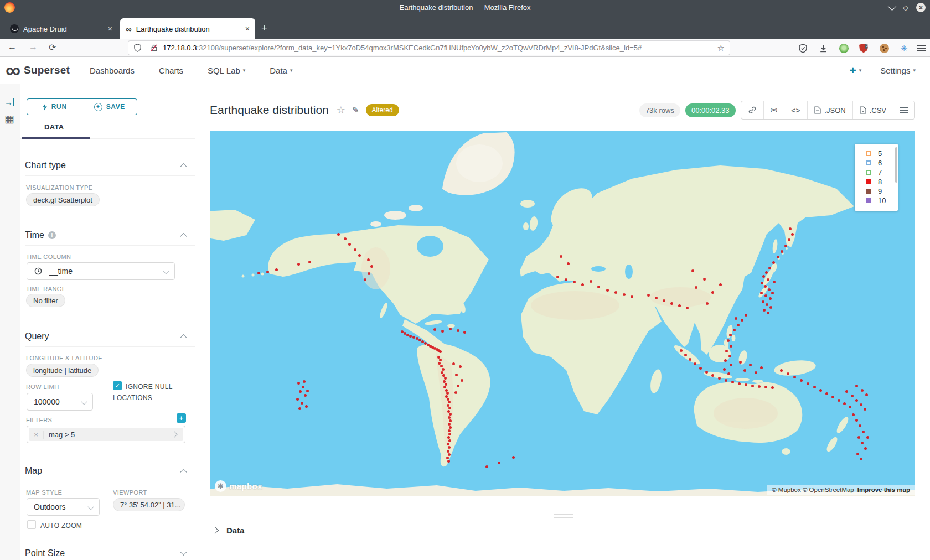  Describe the element at coordinates (189, 29) in the screenshot. I see `tab-title: Earthquake distribution` at that location.